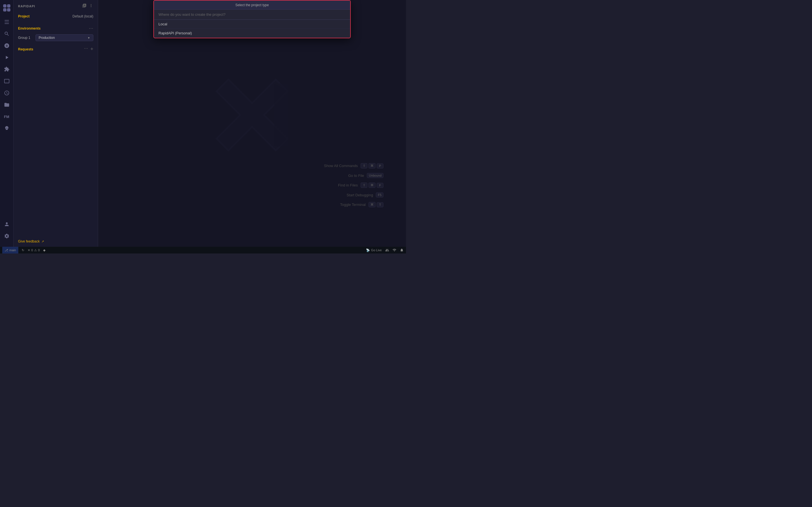  What do you see at coordinates (85, 6) in the screenshot?
I see `library-icon` at bounding box center [85, 6].